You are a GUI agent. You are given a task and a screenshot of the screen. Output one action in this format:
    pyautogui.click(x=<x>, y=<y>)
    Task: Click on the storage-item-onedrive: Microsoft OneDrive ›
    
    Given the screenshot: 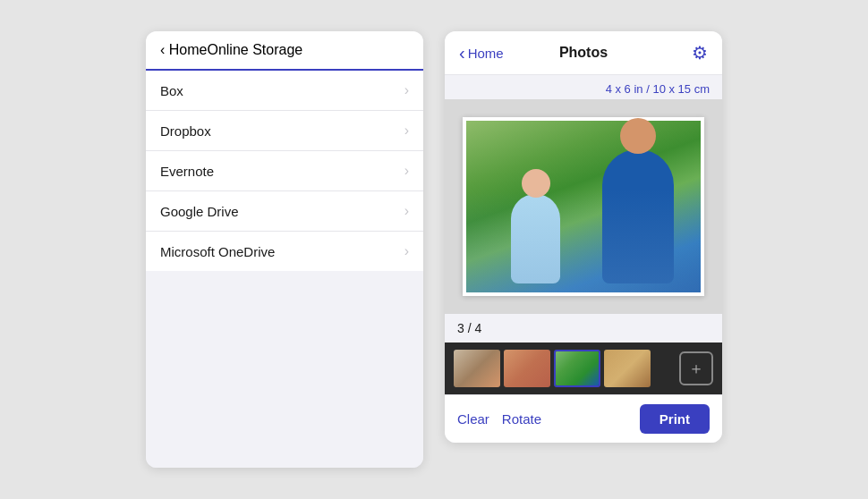 What is the action you would take?
    pyautogui.click(x=285, y=251)
    